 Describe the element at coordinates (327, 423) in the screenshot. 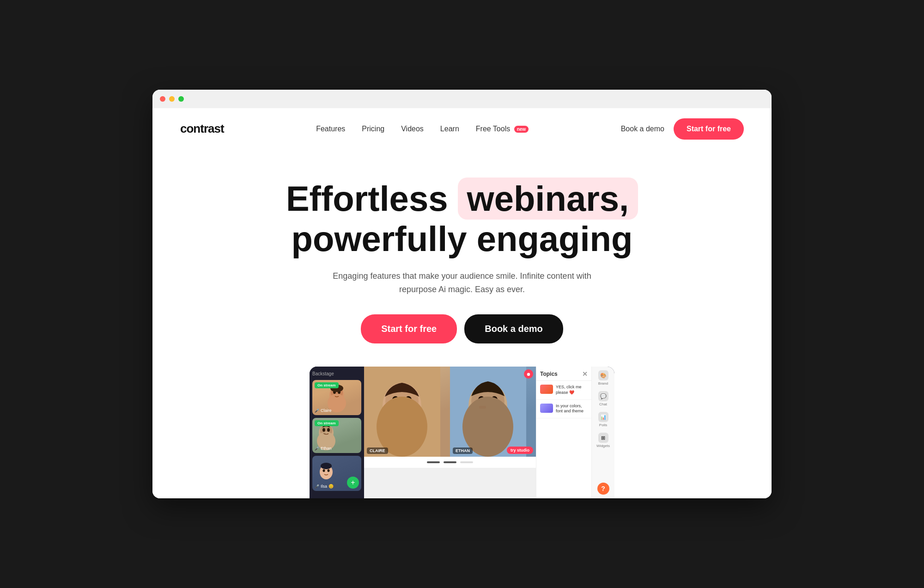

I see `on-stream-badge-ethan: On stream` at that location.